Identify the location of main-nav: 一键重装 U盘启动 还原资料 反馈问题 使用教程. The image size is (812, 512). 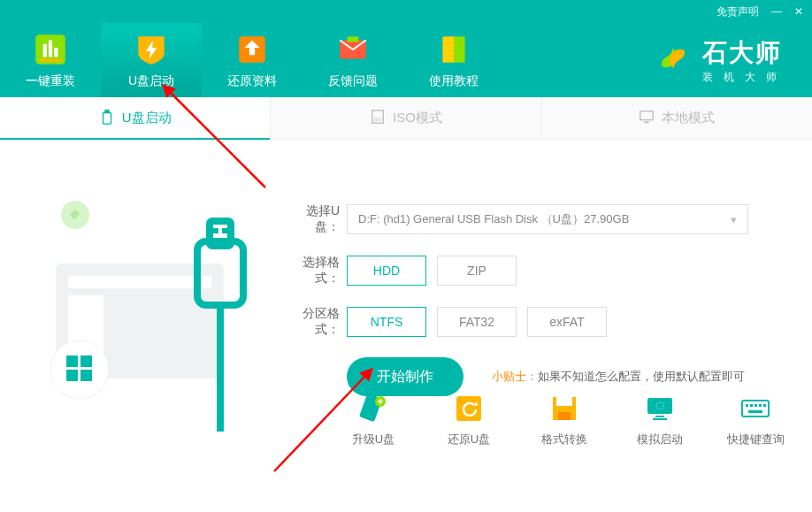
(252, 60).